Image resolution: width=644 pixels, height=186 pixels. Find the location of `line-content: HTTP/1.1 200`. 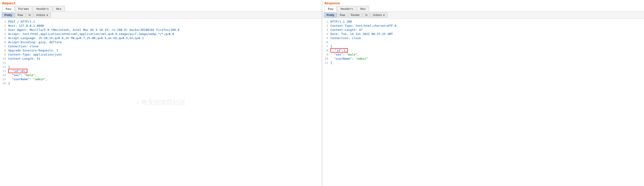

line-content: HTTP/1.1 200 is located at coordinates (341, 22).